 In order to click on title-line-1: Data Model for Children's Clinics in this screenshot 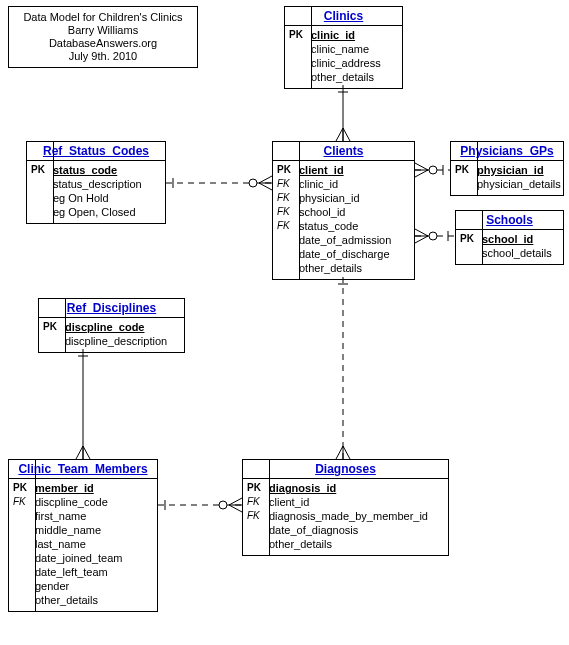, I will do `click(103, 18)`.